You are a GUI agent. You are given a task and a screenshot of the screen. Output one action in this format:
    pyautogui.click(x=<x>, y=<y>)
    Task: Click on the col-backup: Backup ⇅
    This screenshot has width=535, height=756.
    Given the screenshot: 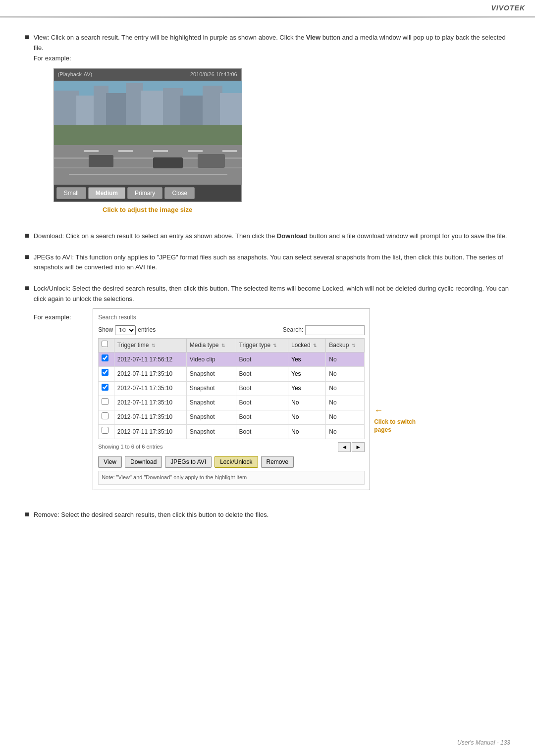 What is the action you would take?
    pyautogui.click(x=345, y=345)
    